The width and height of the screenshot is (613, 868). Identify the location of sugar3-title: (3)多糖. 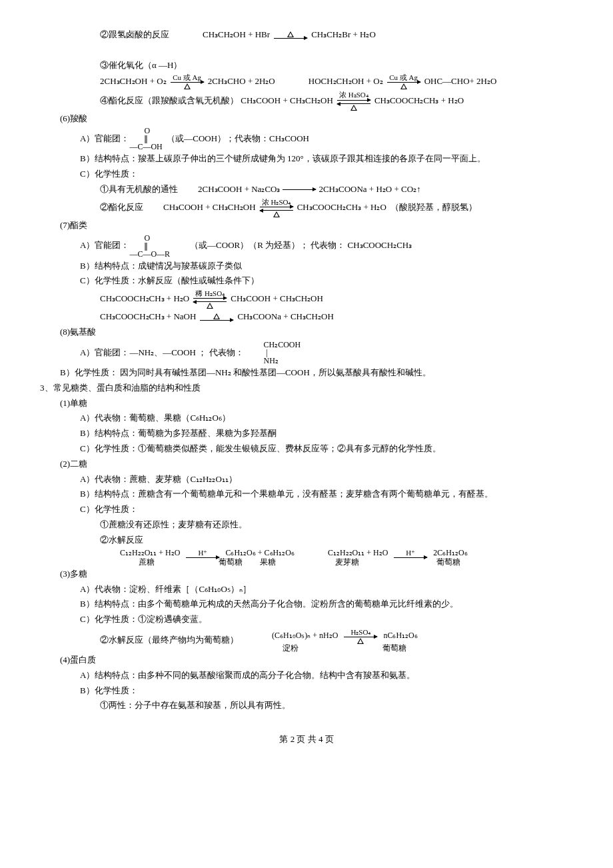
(306, 575).